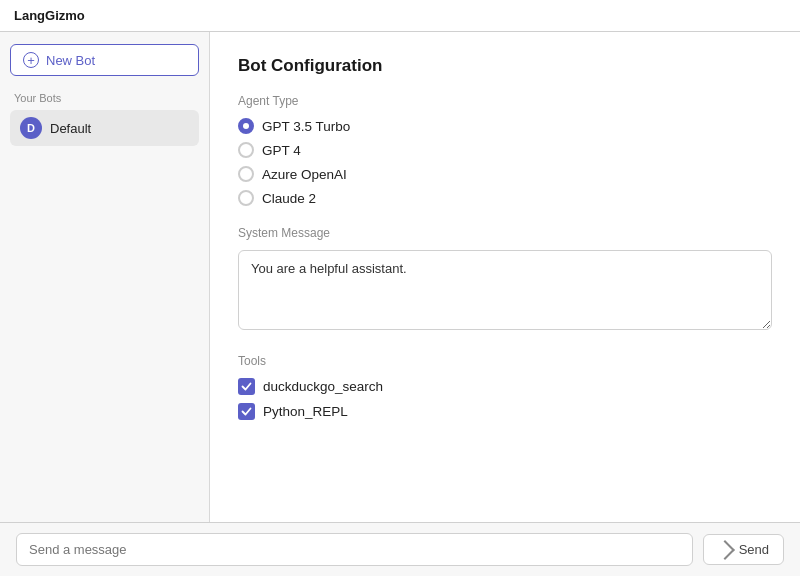  What do you see at coordinates (505, 66) in the screenshot?
I see `page-title: Bot Configuration` at bounding box center [505, 66].